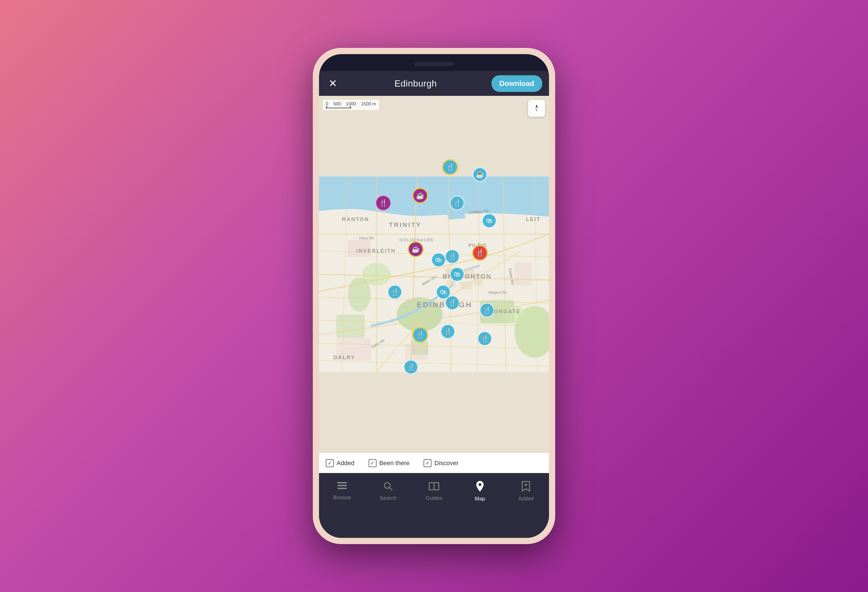 The image size is (868, 592). What do you see at coordinates (434, 487) in the screenshot?
I see `guides-icon` at bounding box center [434, 487].